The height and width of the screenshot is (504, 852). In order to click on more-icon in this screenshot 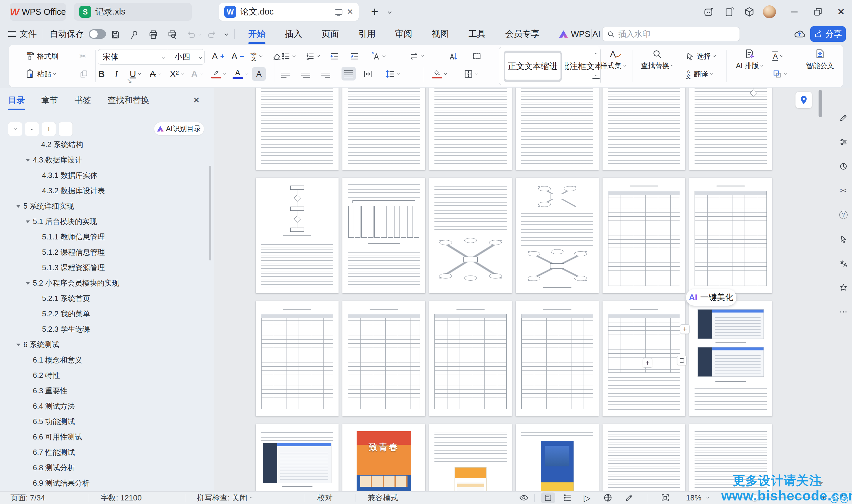, I will do `click(844, 312)`.